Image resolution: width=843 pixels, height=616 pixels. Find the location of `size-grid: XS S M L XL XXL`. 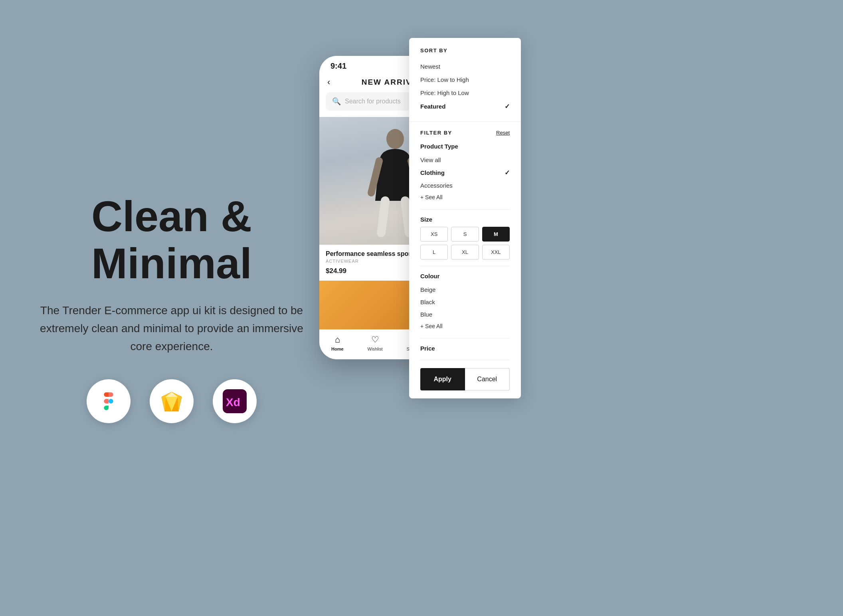

size-grid: XS S M L XL XXL is located at coordinates (465, 243).